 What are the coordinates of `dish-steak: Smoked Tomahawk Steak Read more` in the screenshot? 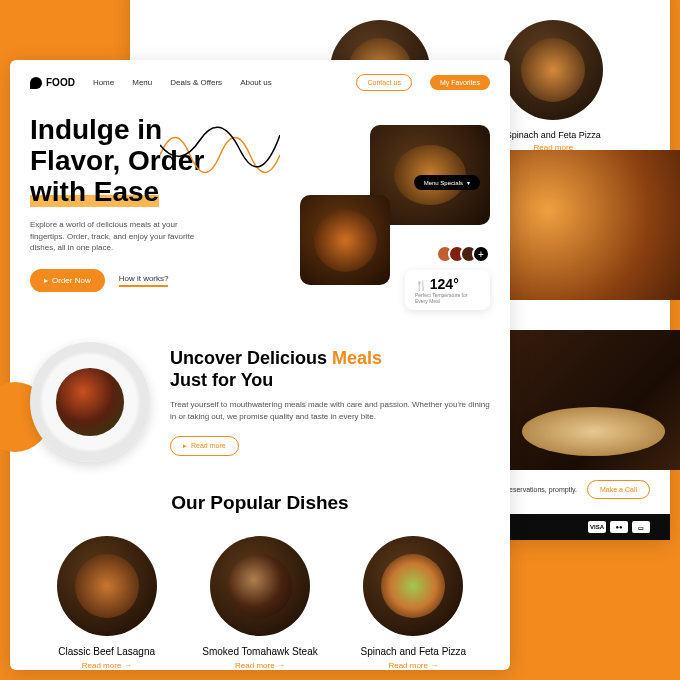 It's located at (260, 603).